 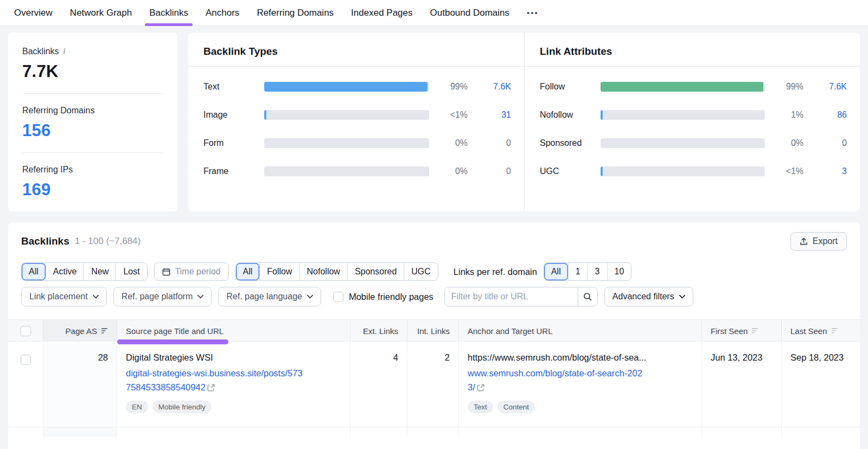 I want to click on tab-network-graph: Network Graph, so click(x=101, y=13).